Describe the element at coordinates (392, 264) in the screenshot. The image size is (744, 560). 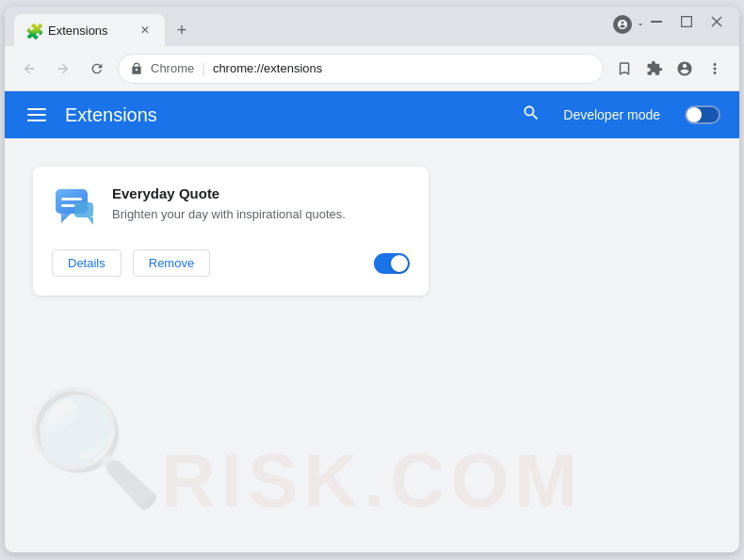
I see `extension-enable-toggle` at that location.